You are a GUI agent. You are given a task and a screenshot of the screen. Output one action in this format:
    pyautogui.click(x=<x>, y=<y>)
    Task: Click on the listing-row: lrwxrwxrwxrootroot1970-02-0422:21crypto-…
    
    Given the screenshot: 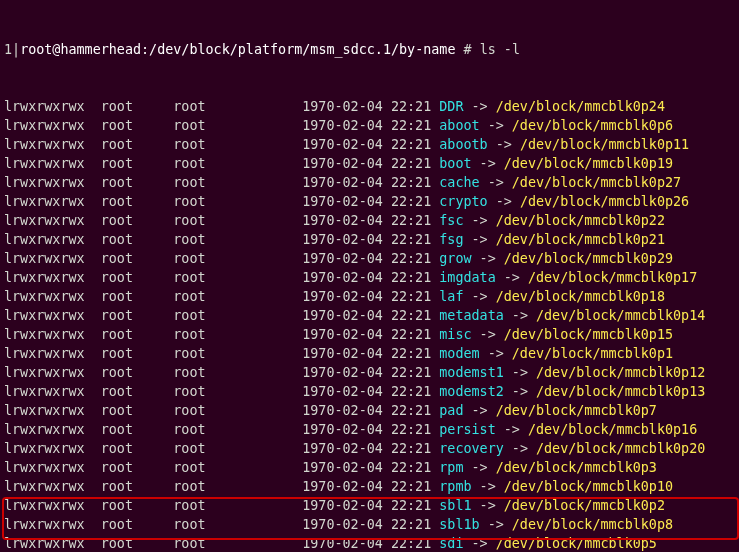 What is the action you would take?
    pyautogui.click(x=370, y=202)
    